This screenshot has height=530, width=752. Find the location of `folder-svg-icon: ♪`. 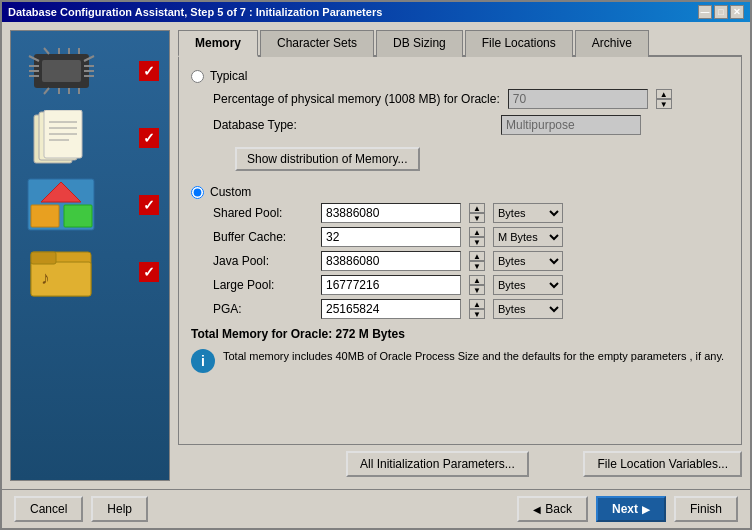

folder-svg-icon: ♪ is located at coordinates (61, 272).